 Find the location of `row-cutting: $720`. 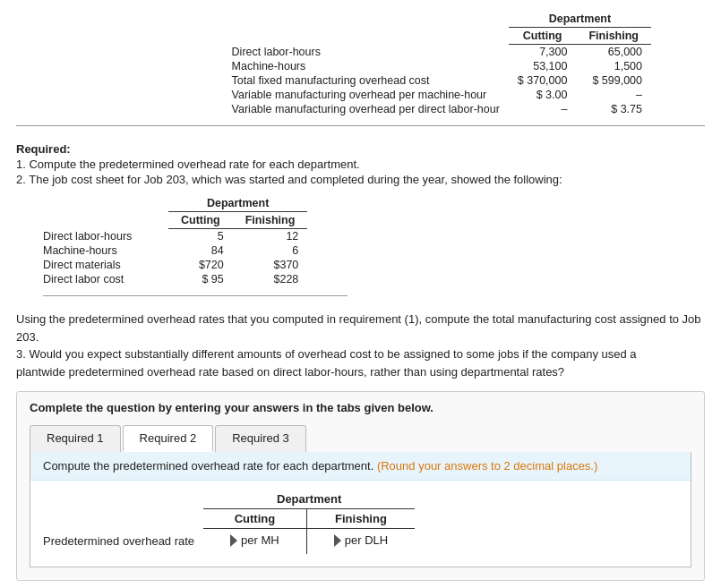

row-cutting: $720 is located at coordinates (201, 265).